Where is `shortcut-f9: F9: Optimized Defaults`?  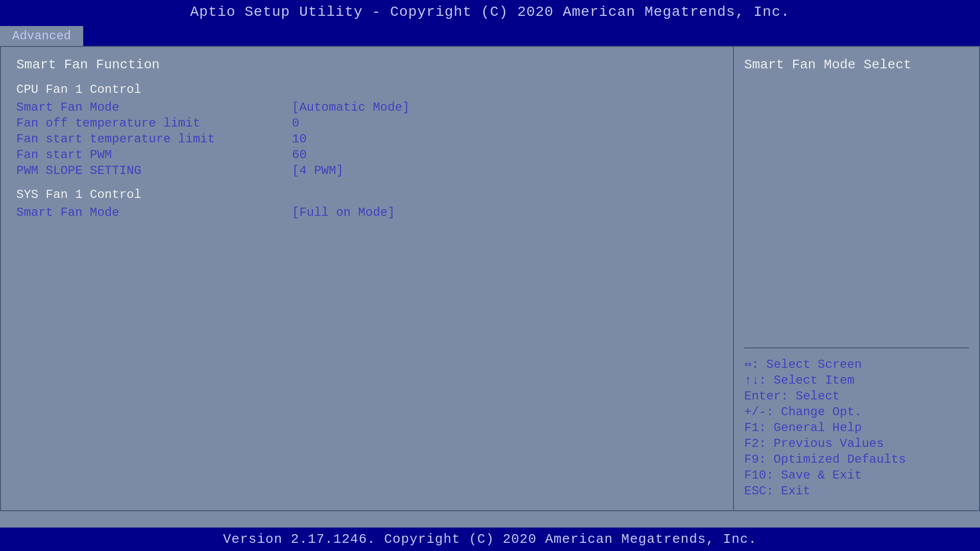
shortcut-f9: F9: Optimized Defaults is located at coordinates (856, 459).